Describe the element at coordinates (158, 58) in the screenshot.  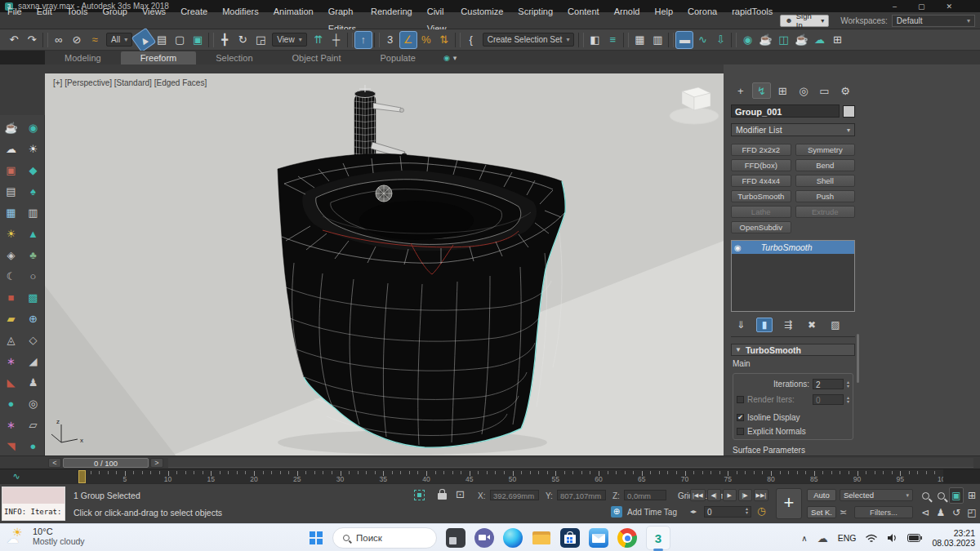
I see `ribbon-tab-freeform: Freeform` at that location.